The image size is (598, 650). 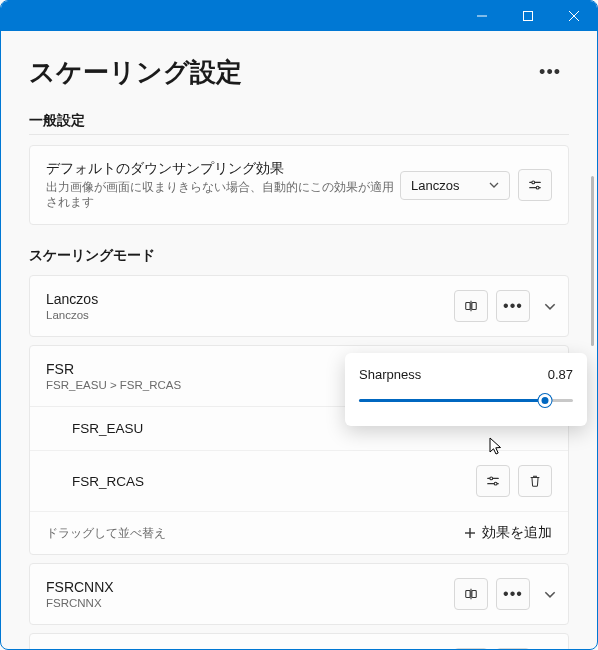 I want to click on close-button, so click(x=574, y=16).